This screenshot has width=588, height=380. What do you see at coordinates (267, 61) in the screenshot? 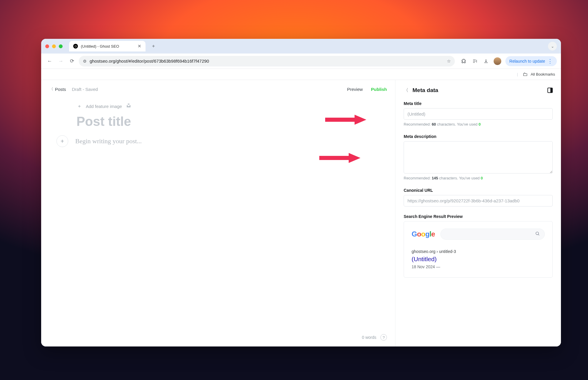
I see `address-bar: ⚙ ghostseo.org/ghost/#/editor/post/673b6…` at bounding box center [267, 61].